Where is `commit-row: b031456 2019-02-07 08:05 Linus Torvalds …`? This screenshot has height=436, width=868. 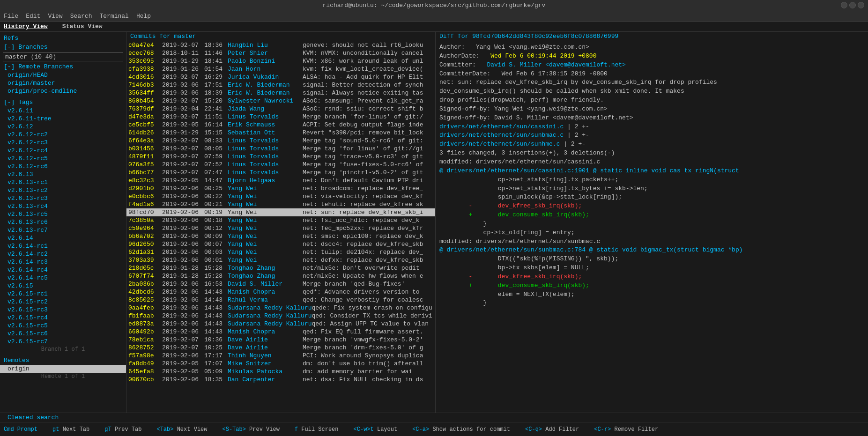 commit-row: b031456 2019-02-07 08:05 Linus Torvalds … is located at coordinates (281, 149).